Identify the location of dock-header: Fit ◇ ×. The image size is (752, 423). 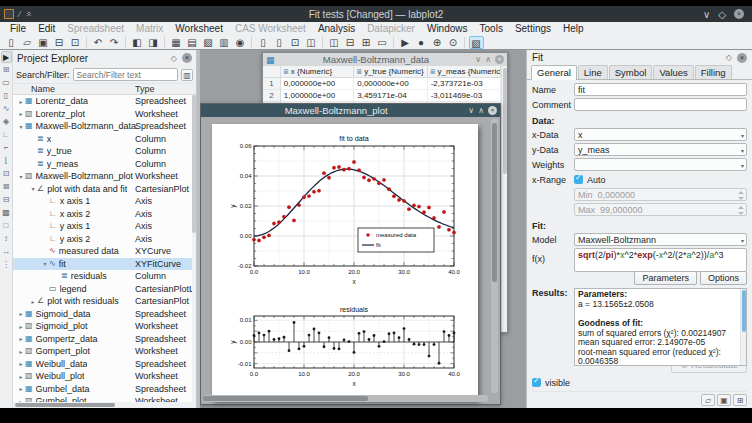
(640, 58).